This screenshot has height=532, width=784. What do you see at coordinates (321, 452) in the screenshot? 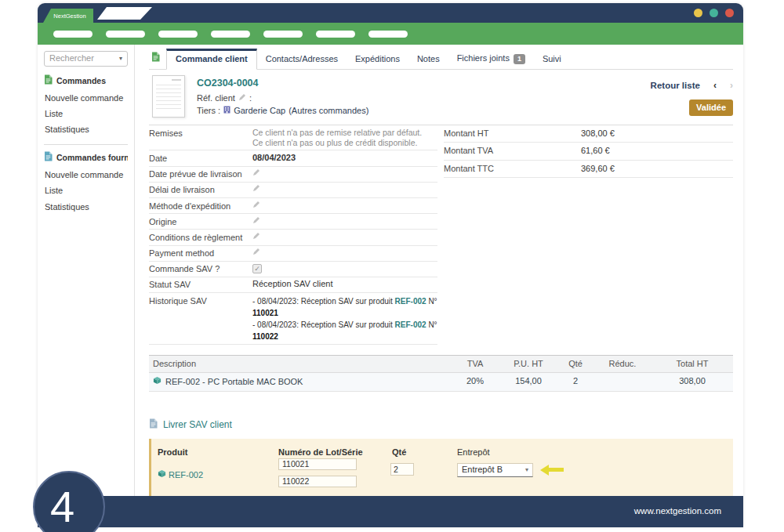
I see `lot-column-label: Numéro de Lot/Série` at bounding box center [321, 452].